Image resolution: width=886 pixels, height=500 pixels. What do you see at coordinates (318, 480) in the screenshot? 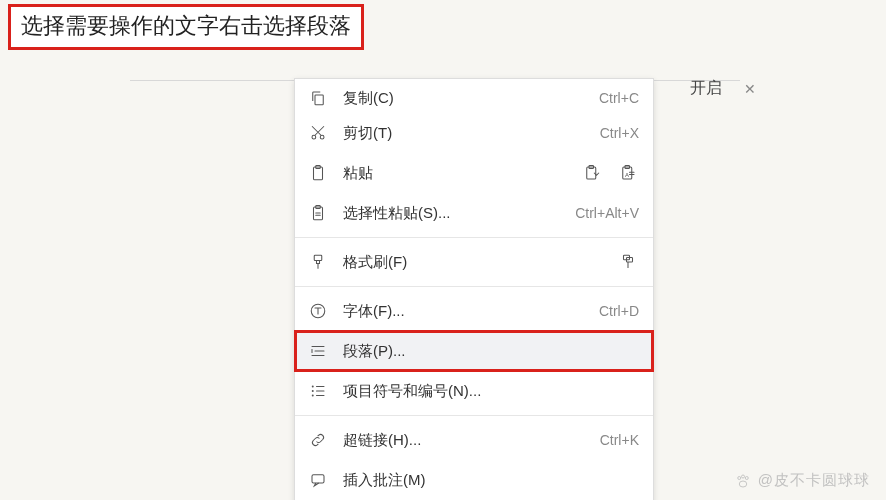
I see `comment-icon` at bounding box center [318, 480].